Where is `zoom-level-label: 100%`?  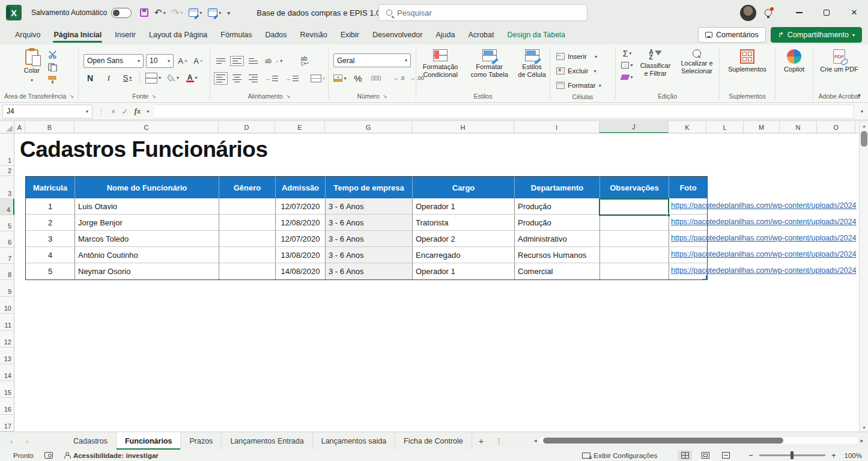 zoom-level-label: 100% is located at coordinates (853, 456).